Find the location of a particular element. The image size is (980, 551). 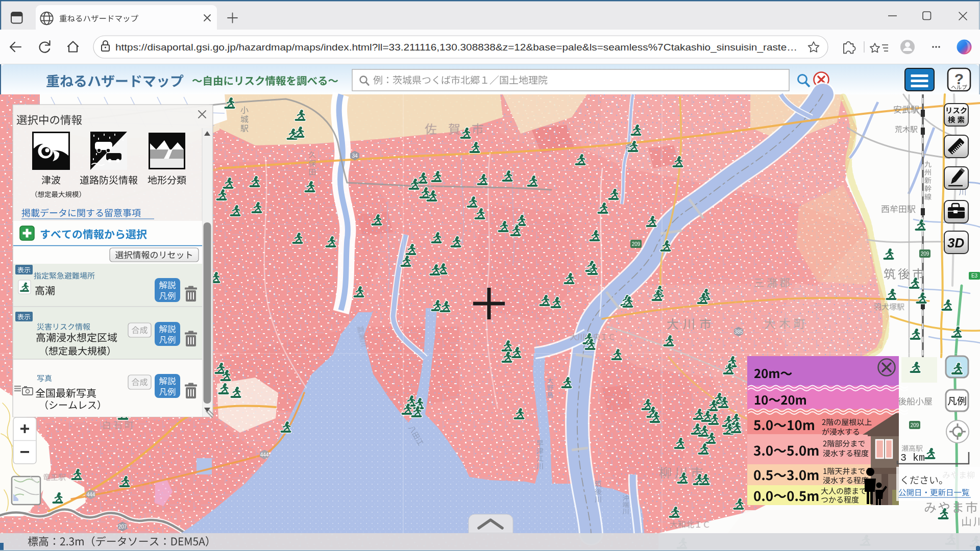

svg-text: 3 km is located at coordinates (913, 458).